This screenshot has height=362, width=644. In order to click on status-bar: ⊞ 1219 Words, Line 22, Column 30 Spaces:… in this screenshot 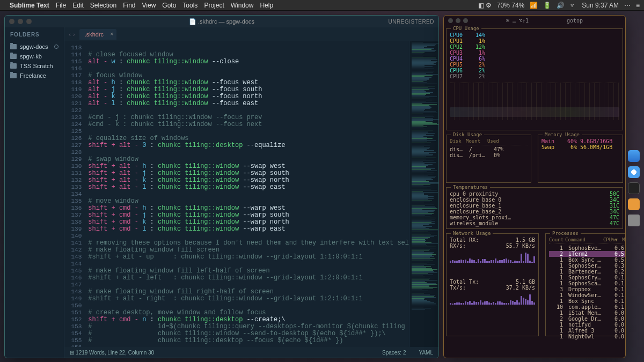, I will do `click(251, 352)`.